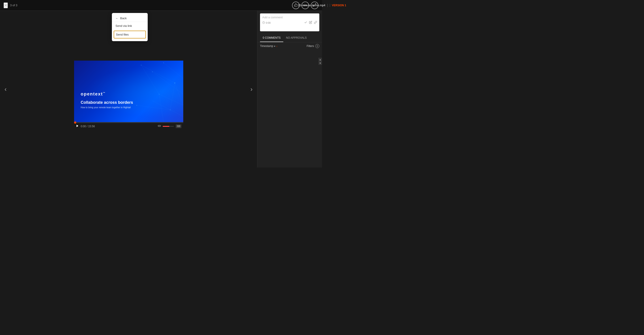 The height and width of the screenshot is (335, 644). What do you see at coordinates (313, 46) in the screenshot?
I see `filters-button: Filters 0` at bounding box center [313, 46].